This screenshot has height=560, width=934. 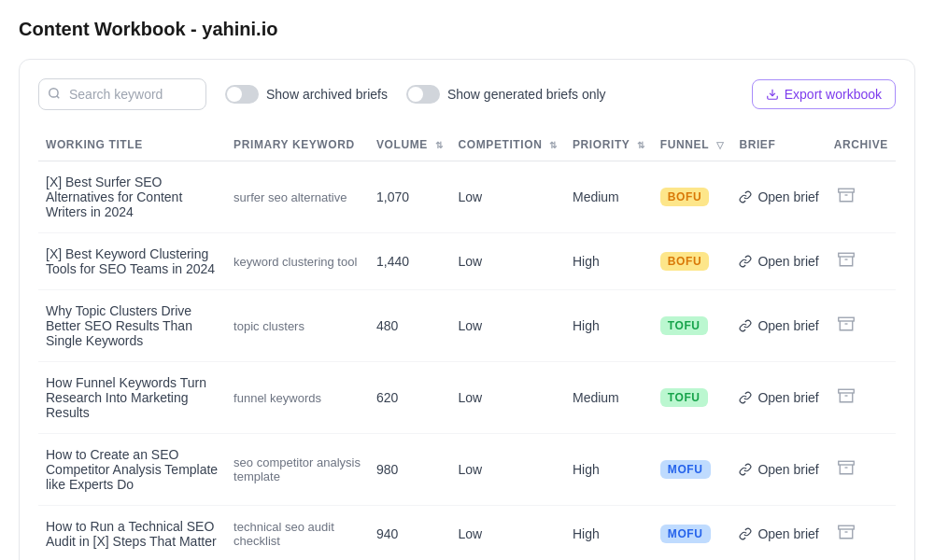 What do you see at coordinates (467, 398) in the screenshot?
I see `table-row: How Funnel Keywords Turn Research Into M…` at bounding box center [467, 398].